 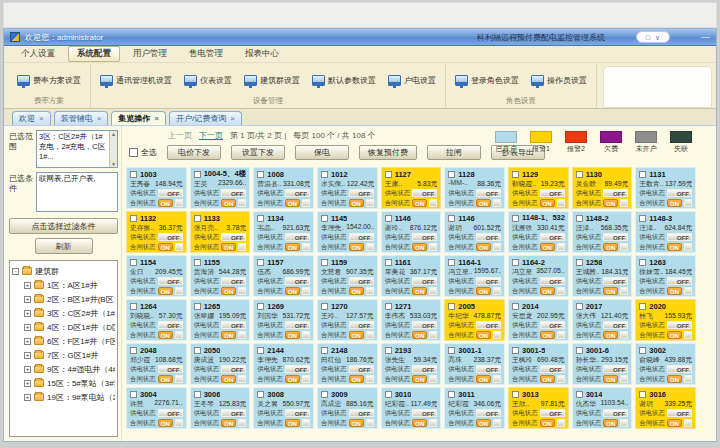 What do you see at coordinates (82, 118) in the screenshot?
I see `tab-1: 装管辅电×` at bounding box center [82, 118].